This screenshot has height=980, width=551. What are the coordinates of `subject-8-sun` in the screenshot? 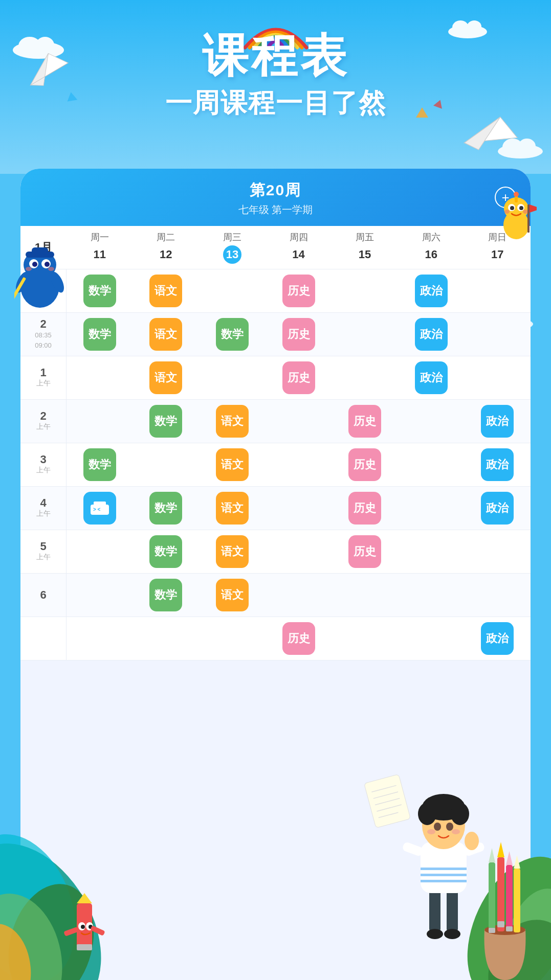 It's located at (497, 595).